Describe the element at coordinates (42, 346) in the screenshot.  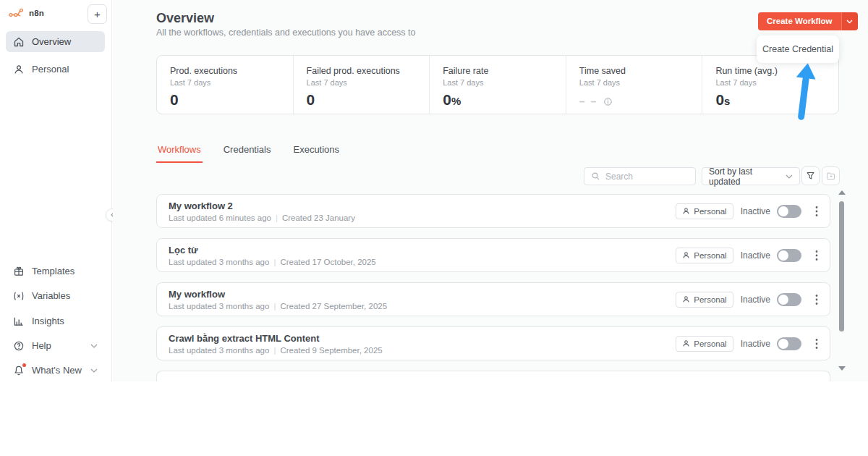
I see `sidebar-item-label: Help` at that location.